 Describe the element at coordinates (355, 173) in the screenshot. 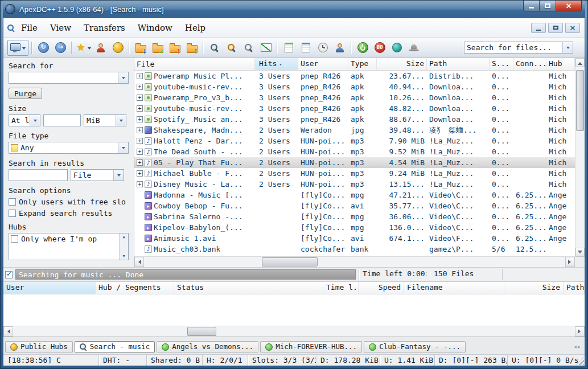

I see `result-row: +Michael Buble - F...2 UsersHUN-poi...mp…` at that location.